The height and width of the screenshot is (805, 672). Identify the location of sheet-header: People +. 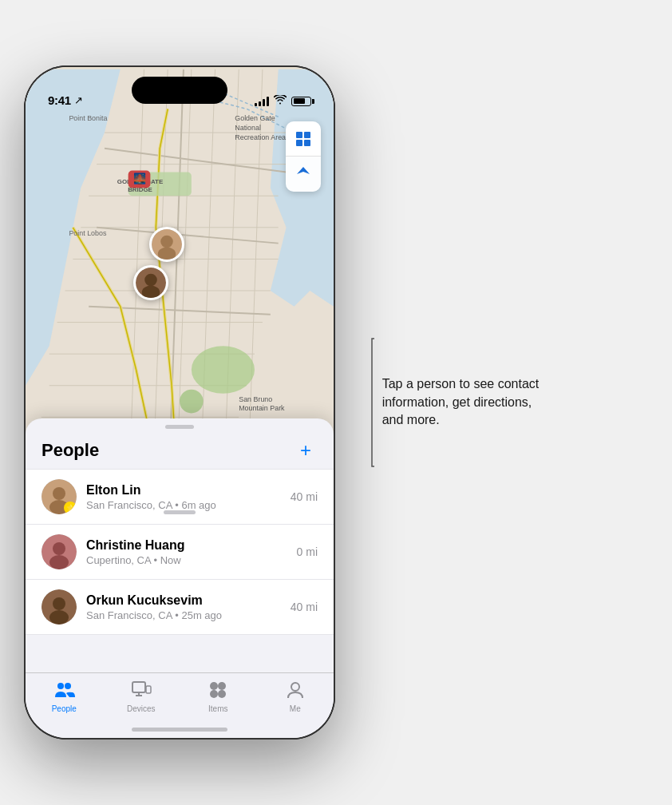
(180, 449).